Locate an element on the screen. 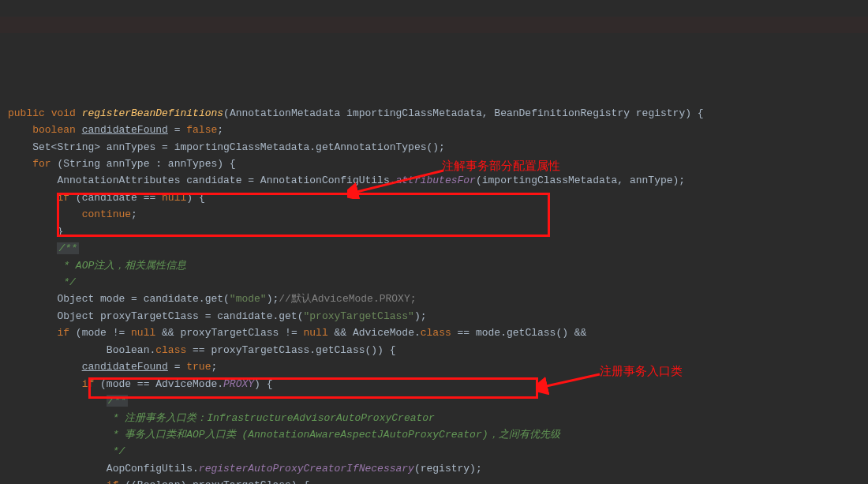  kw-if: if is located at coordinates (63, 197).